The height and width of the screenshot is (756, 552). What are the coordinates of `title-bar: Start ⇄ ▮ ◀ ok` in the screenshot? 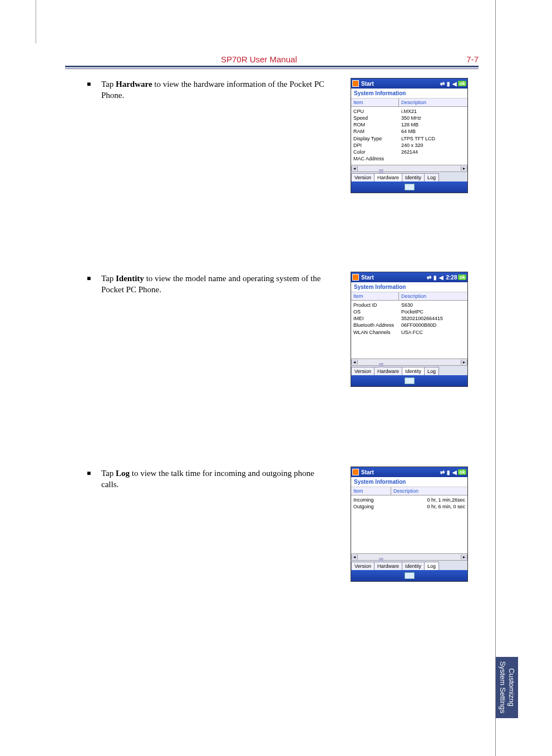 It's located at (410, 84).